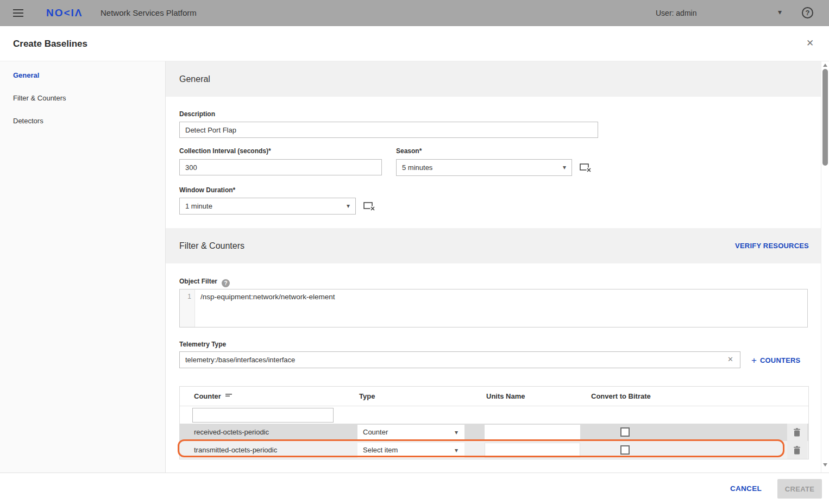 The width and height of the screenshot is (829, 504). What do you see at coordinates (746, 489) in the screenshot?
I see `cancel-button: CANCEL` at bounding box center [746, 489].